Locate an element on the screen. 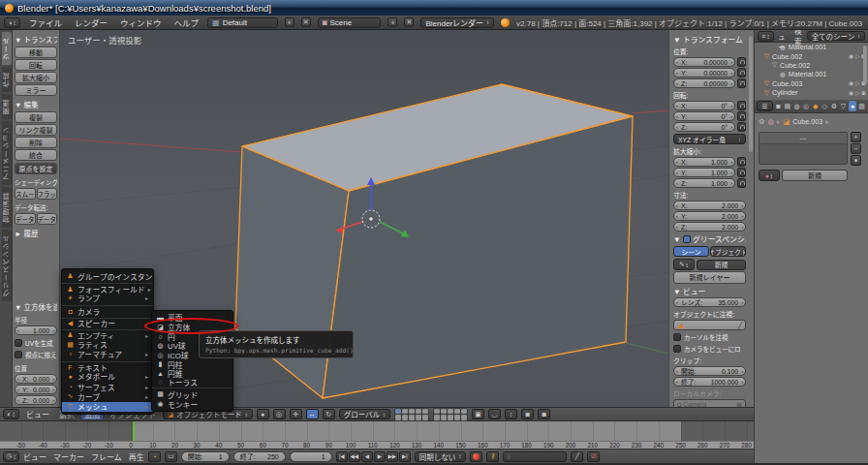 This screenshot has width=868, height=465. translate-manipulator-button: ↔ is located at coordinates (312, 415).